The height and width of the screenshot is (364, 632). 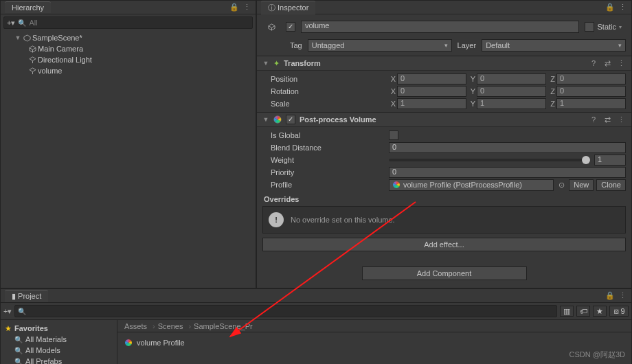 I want to click on layer-label: Layer, so click(x=467, y=45).